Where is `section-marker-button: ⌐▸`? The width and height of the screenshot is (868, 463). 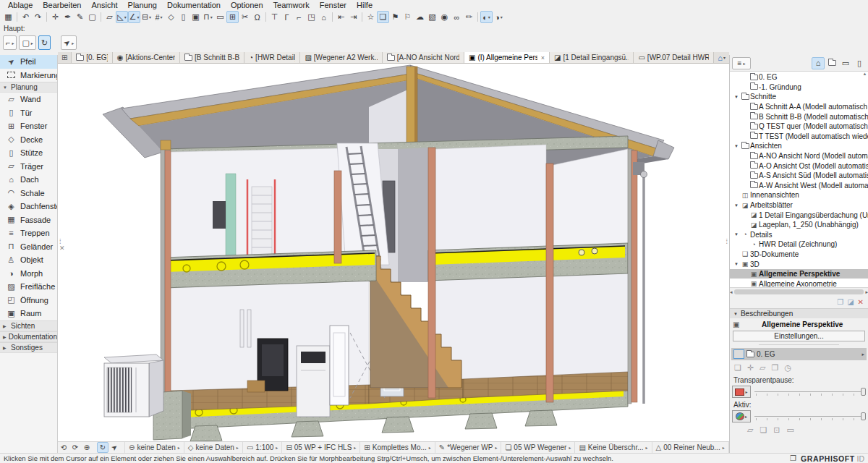
section-marker-button: ⌐▸ is located at coordinates (10, 43).